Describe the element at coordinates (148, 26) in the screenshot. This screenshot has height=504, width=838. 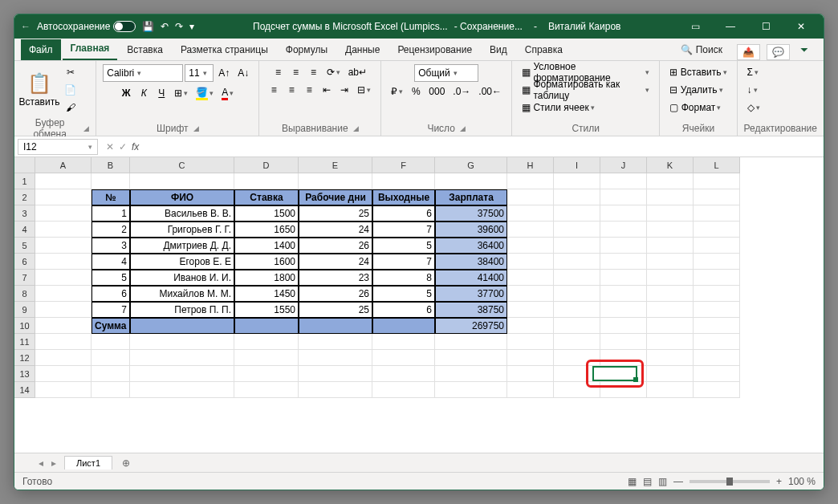
I see `save-icon: 💾` at that location.